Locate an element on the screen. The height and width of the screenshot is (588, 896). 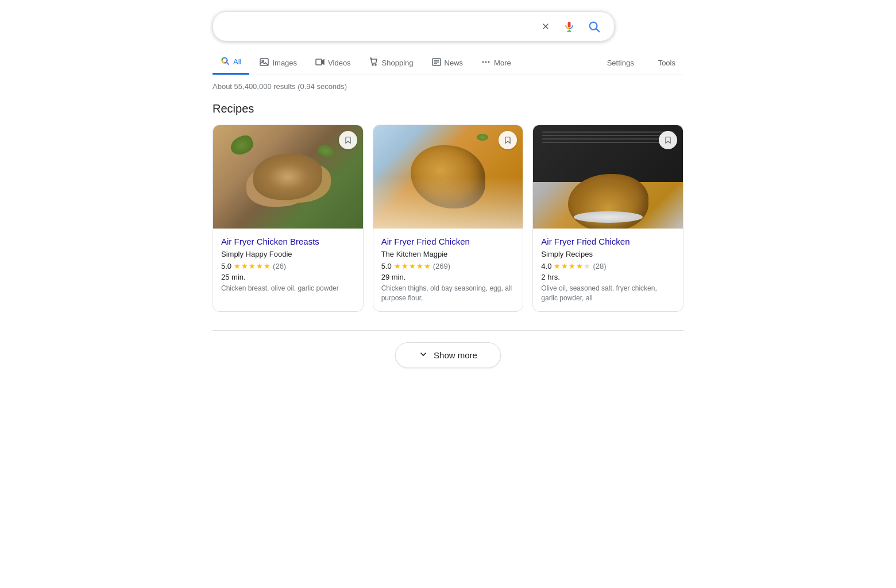
recipe-title-2: Air Fryer Fried Chicken is located at coordinates (448, 241).